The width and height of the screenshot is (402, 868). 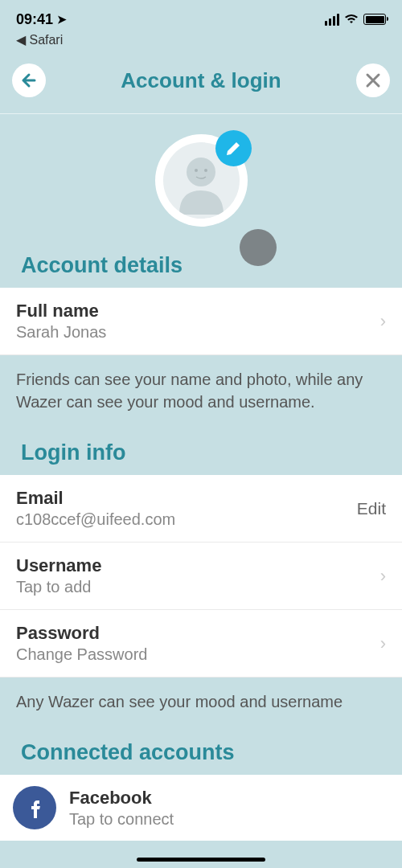 What do you see at coordinates (35, 19) in the screenshot?
I see `status-time: 09:41` at bounding box center [35, 19].